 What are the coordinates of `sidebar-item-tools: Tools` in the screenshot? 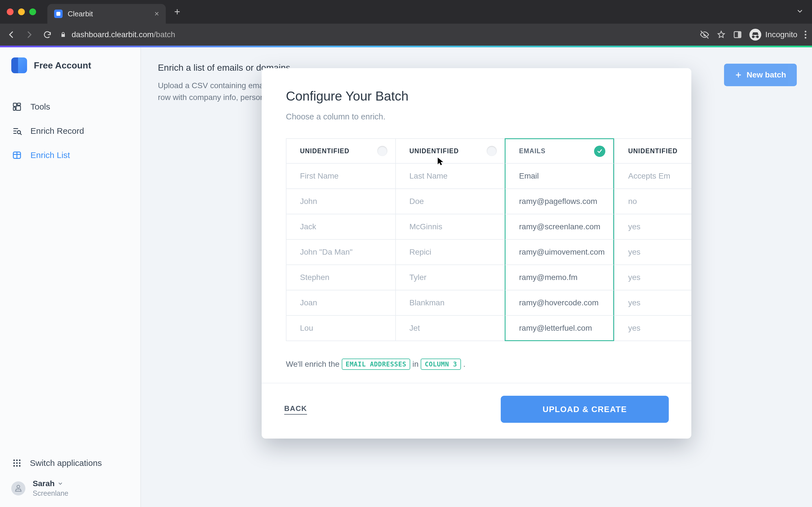 It's located at (70, 107).